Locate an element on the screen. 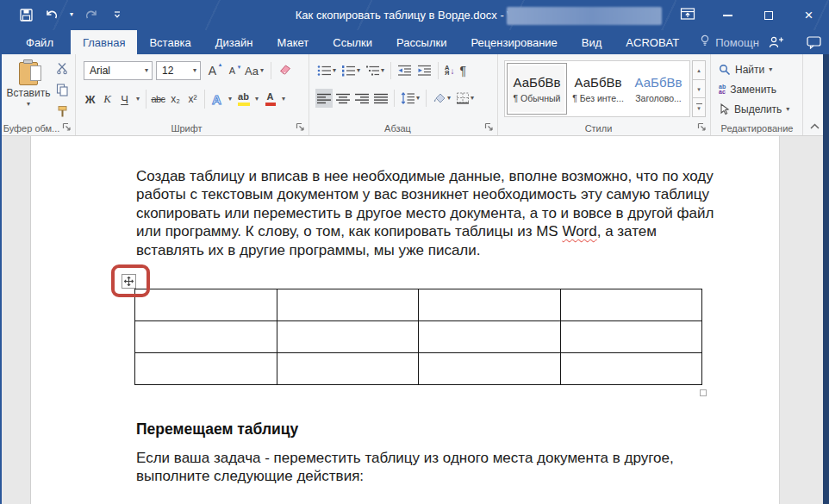 The height and width of the screenshot is (504, 829). font-color-button: А is located at coordinates (271, 99).